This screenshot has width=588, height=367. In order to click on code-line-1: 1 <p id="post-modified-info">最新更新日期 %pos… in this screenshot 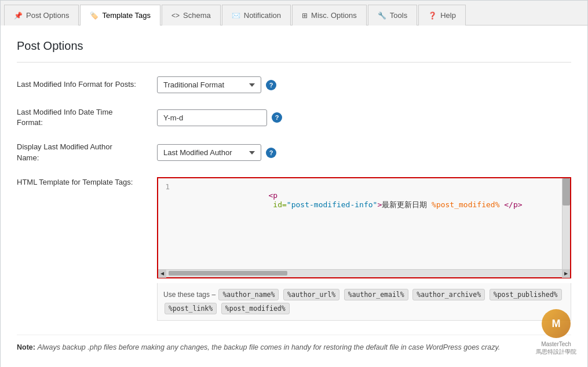, I will do `click(360, 200)`.